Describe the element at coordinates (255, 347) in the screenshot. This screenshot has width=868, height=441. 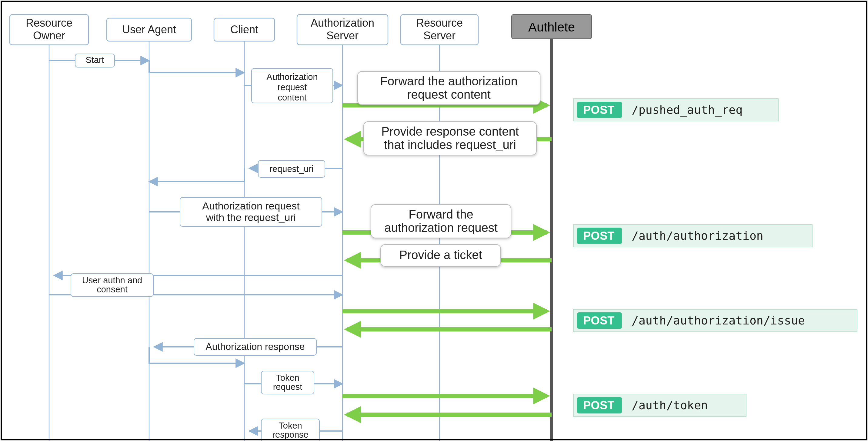
I see `svg-text: Authorization response` at that location.